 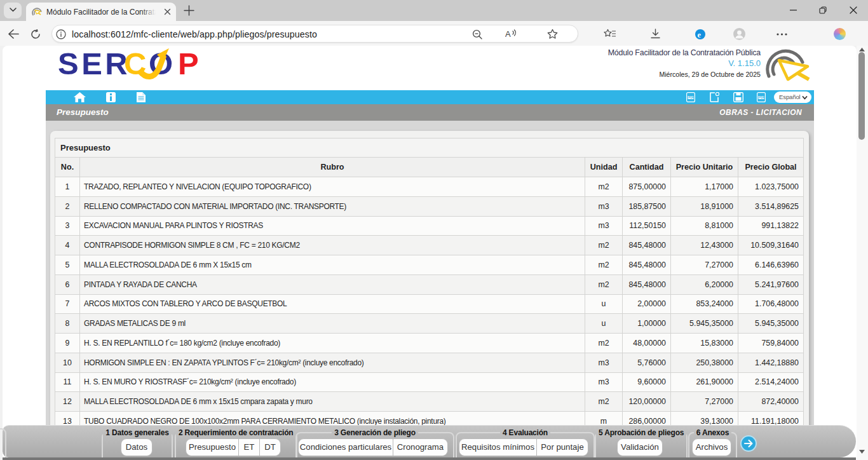 What do you see at coordinates (188, 64) in the screenshot?
I see `svg-text: P` at bounding box center [188, 64].